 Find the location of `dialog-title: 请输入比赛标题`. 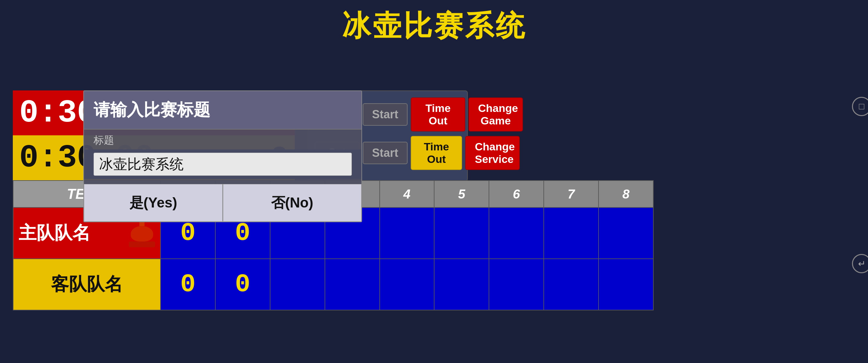

dialog-title: 请输入比赛标题 is located at coordinates (223, 110).